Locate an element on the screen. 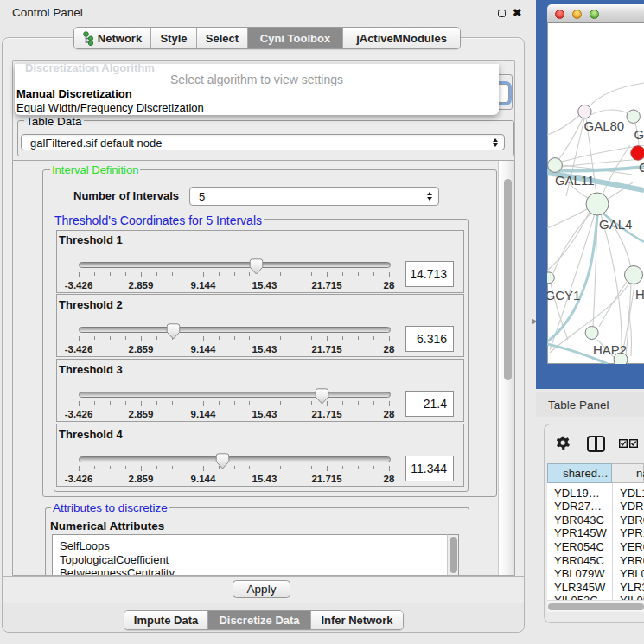 Image resolution: width=644 pixels, height=644 pixels. svg-text: C is located at coordinates (641, 168).